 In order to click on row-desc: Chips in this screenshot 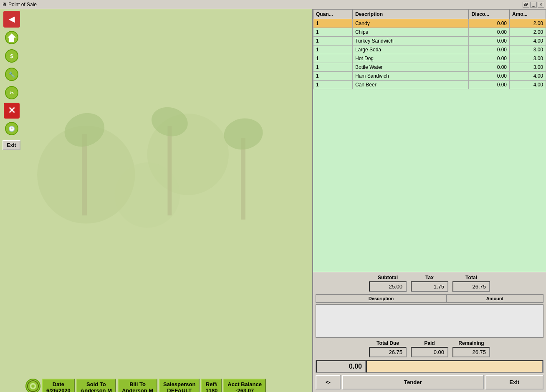, I will do `click(411, 33)`.